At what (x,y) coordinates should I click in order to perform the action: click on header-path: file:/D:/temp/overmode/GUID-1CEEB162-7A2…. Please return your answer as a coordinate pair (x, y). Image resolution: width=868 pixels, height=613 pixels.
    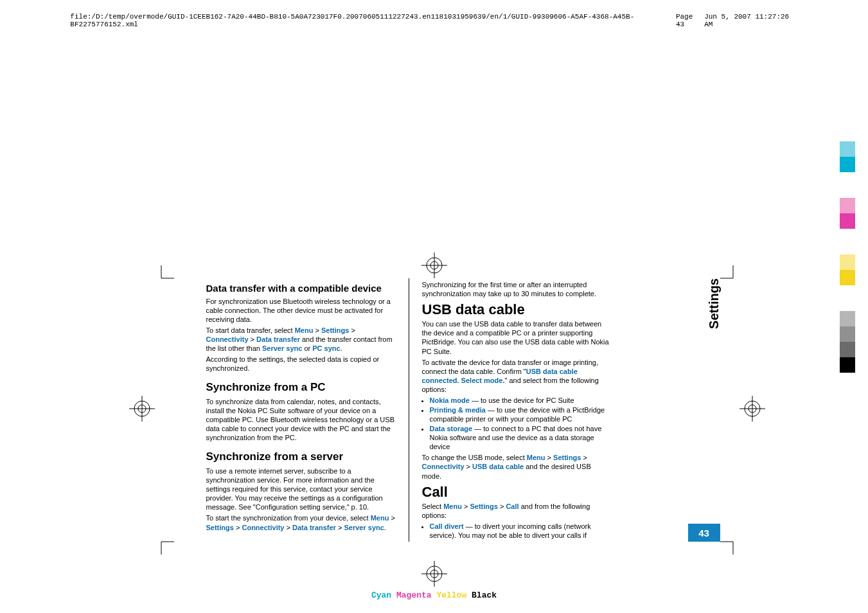
    Looking at the image, I should click on (373, 21).